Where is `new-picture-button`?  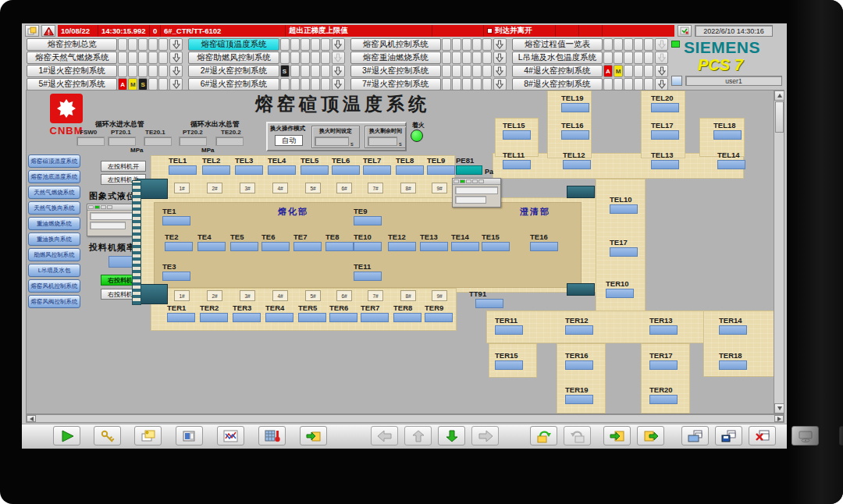 new-picture-button is located at coordinates (148, 435).